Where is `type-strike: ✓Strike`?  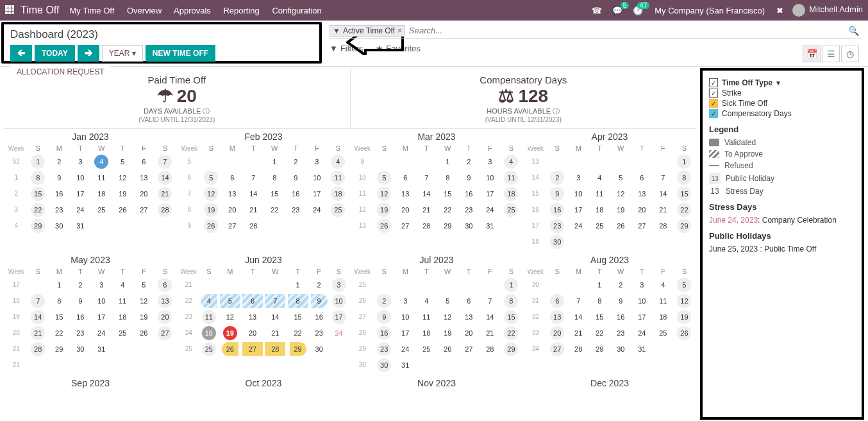 type-strike: ✓Strike is located at coordinates (782, 93).